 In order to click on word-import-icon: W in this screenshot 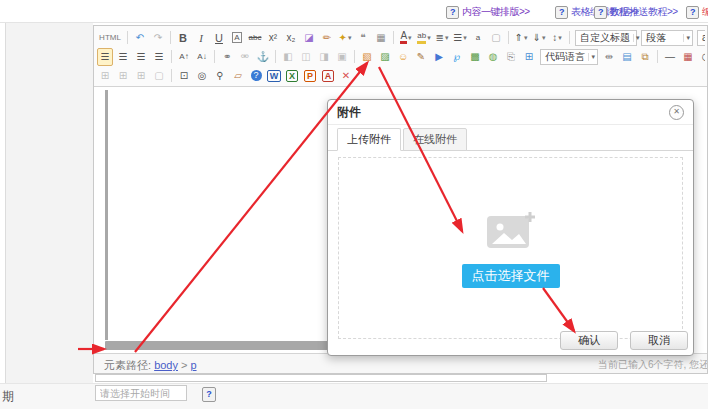, I will do `click(274, 76)`.